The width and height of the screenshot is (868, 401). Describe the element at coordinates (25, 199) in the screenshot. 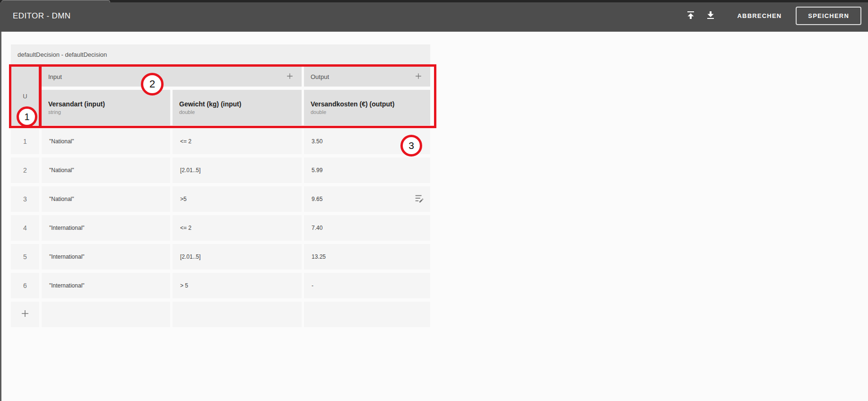

I see `row-number: 3` at that location.